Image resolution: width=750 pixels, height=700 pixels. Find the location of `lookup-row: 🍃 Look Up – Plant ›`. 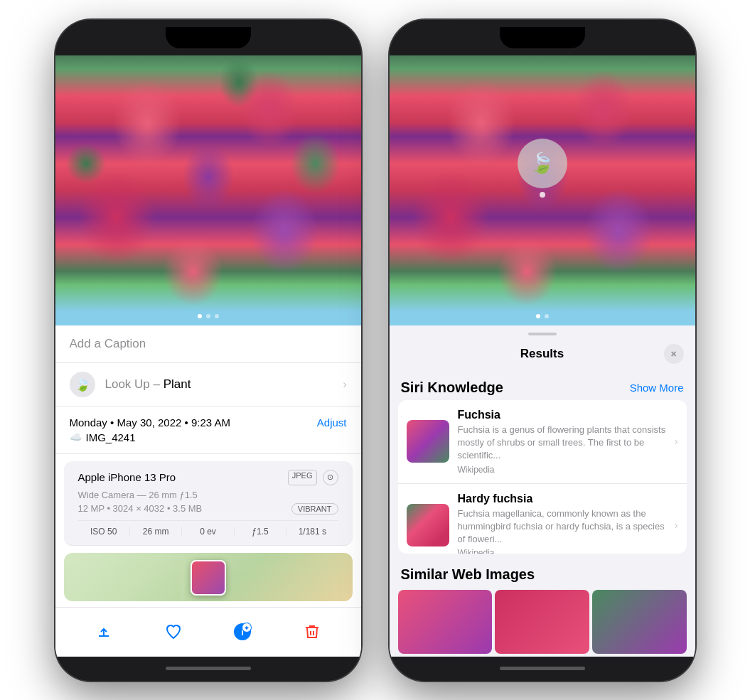

lookup-row: 🍃 Look Up – Plant › is located at coordinates (208, 385).